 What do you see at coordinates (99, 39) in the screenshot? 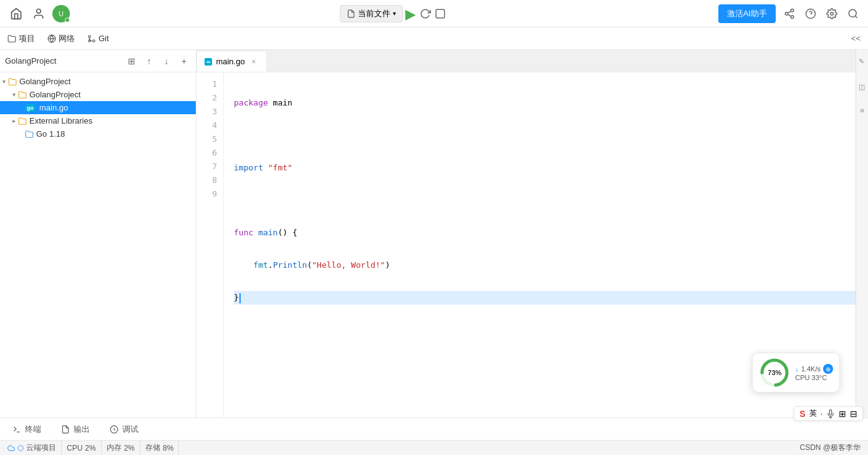
I see `nav-item-git: Git` at bounding box center [99, 39].